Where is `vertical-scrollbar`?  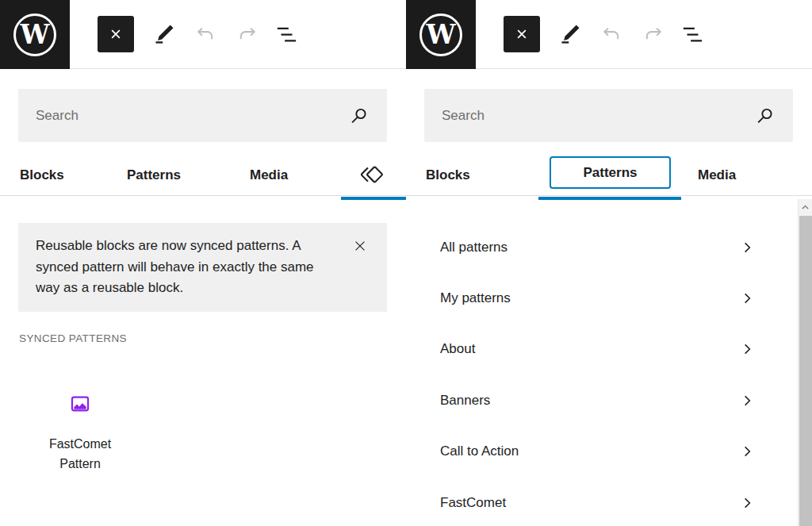
vertical-scrollbar is located at coordinates (805, 363).